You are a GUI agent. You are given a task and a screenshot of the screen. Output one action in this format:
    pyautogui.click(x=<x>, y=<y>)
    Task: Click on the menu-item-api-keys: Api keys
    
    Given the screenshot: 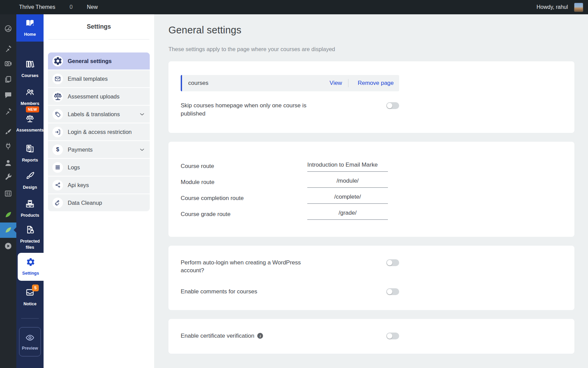 What is the action you would take?
    pyautogui.click(x=99, y=185)
    